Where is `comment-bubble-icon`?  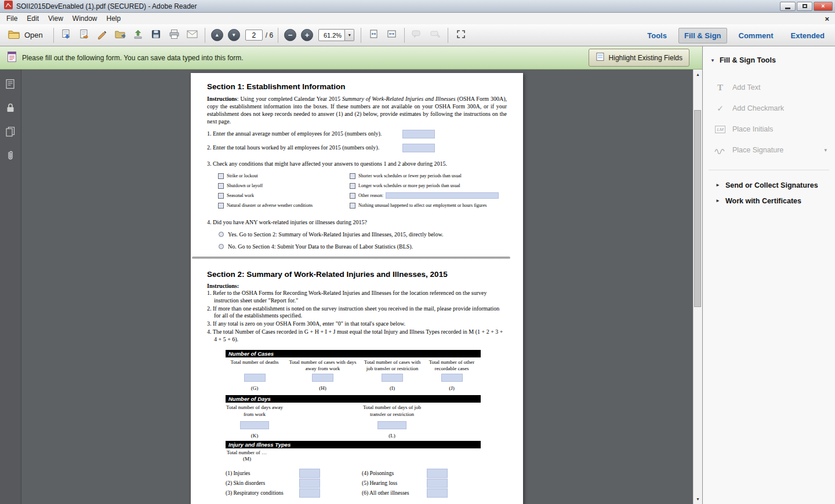
comment-bubble-icon is located at coordinates (418, 35).